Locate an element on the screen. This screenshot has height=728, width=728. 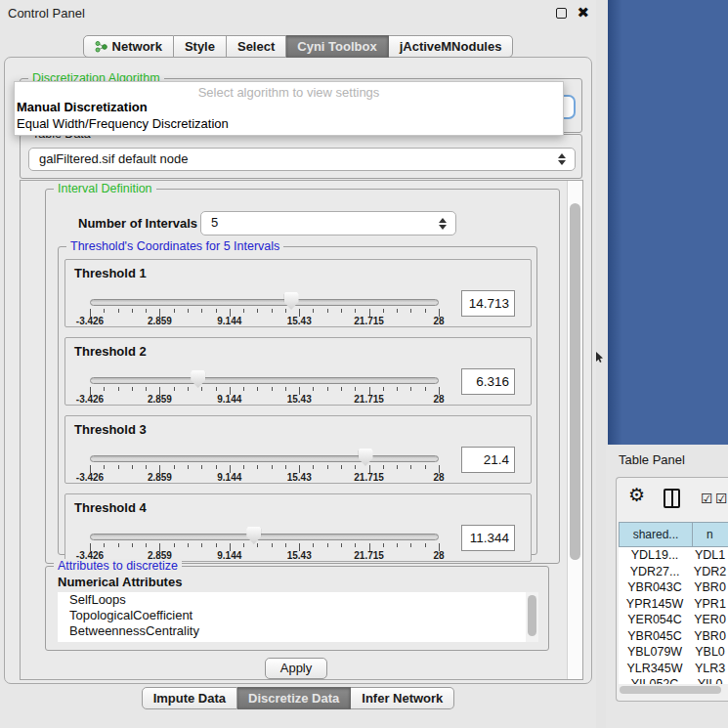
cell-name: YPR1 is located at coordinates (709, 604).